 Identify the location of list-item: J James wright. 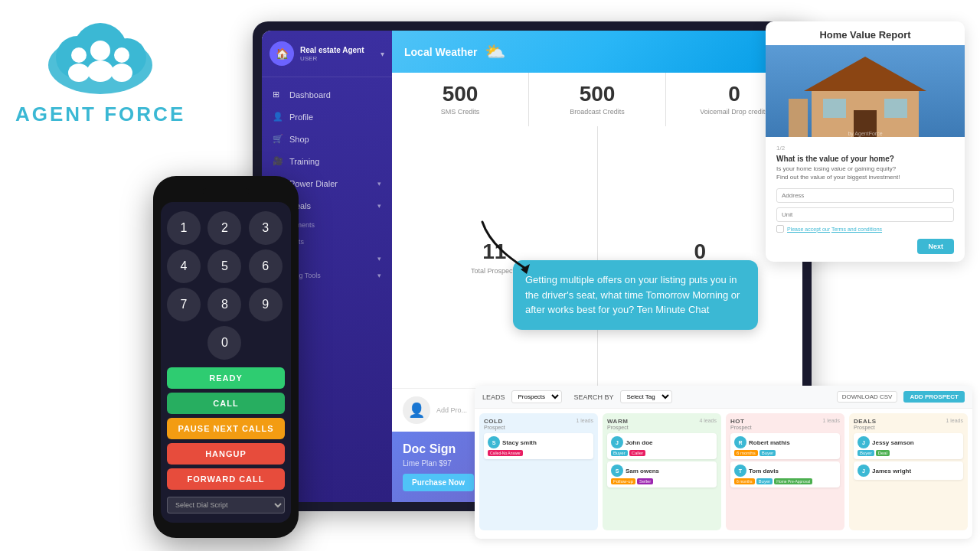
(908, 471).